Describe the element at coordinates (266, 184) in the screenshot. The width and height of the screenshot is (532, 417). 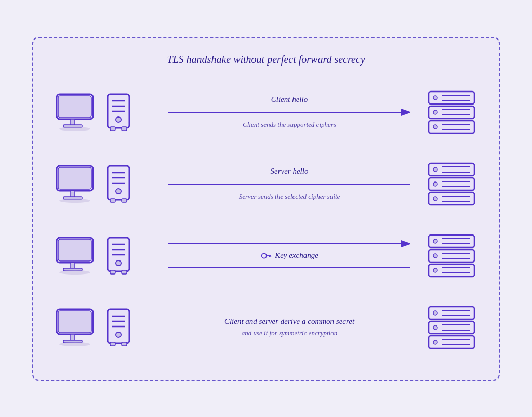
I see `row-server-hello: Server hello Server sends the selected c…` at that location.